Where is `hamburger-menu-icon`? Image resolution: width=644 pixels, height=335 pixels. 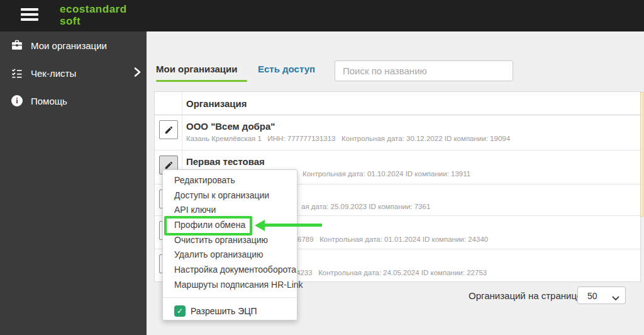
hamburger-menu-icon is located at coordinates (30, 16).